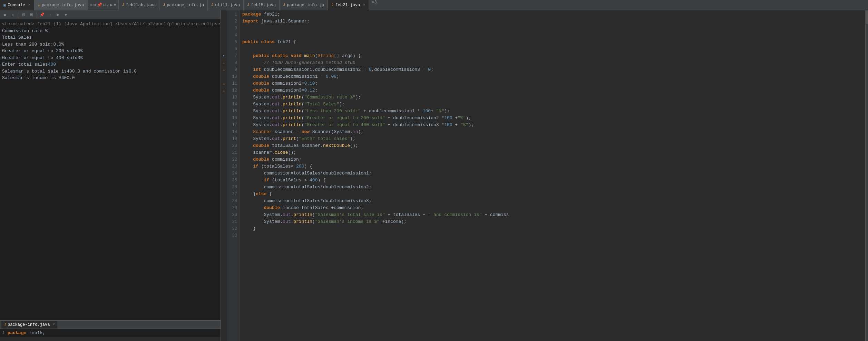 This screenshot has height=341, width=868. I want to click on tab-package-info-top: ☕ package-info.java, so click(61, 5).